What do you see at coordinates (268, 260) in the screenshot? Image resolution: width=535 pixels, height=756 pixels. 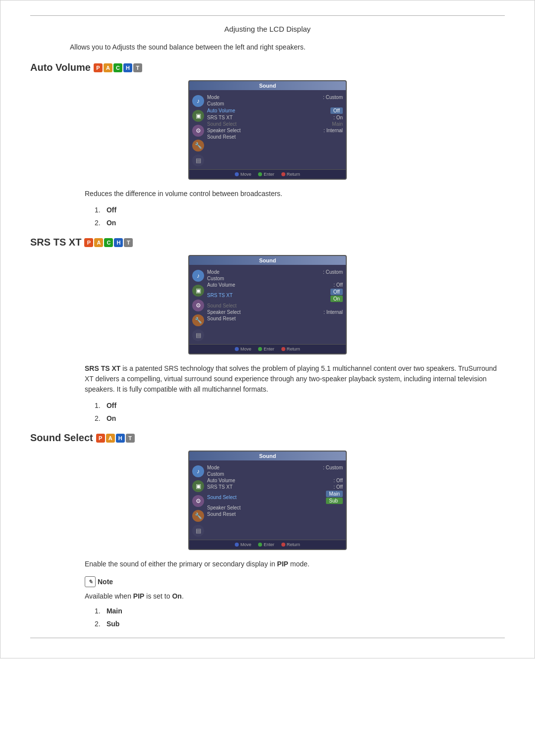 I see `tv-title-srs: Sound` at bounding box center [268, 260].